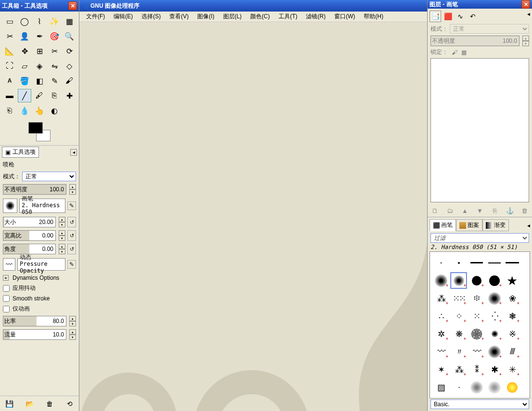  I want to click on menu-view: 查看(V), so click(179, 16).